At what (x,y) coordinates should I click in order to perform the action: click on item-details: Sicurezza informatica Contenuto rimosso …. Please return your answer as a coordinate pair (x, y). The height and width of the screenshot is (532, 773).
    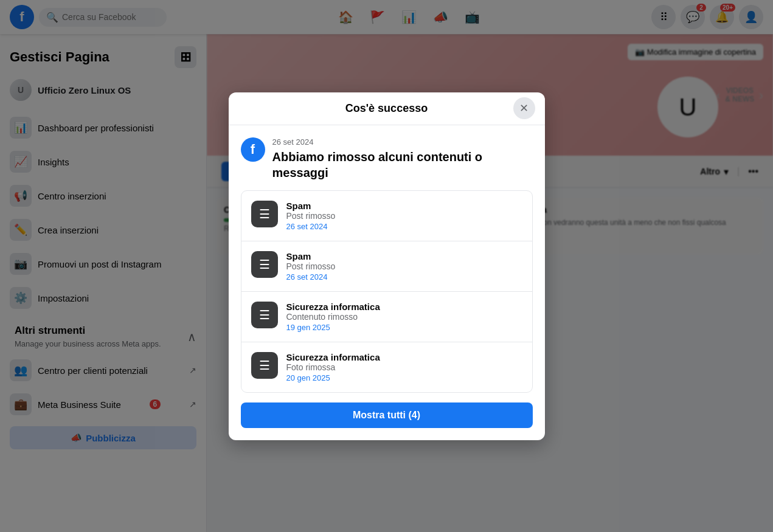
    Looking at the image, I should click on (333, 317).